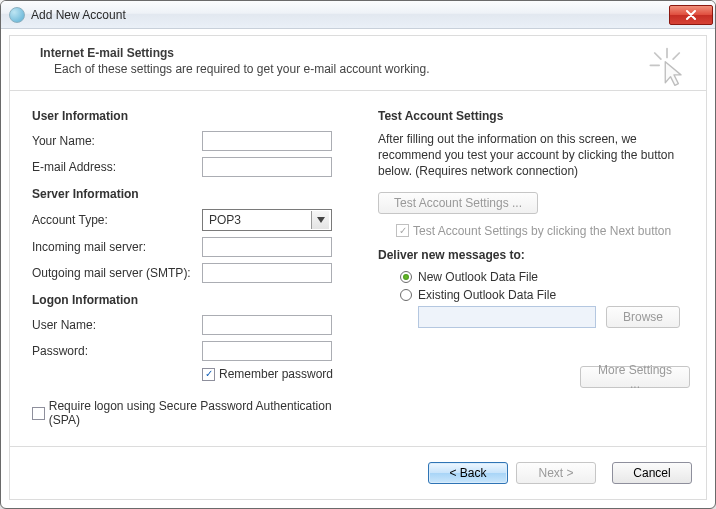 The height and width of the screenshot is (509, 716). What do you see at coordinates (556, 473) in the screenshot?
I see `next-button: Next >` at bounding box center [556, 473].